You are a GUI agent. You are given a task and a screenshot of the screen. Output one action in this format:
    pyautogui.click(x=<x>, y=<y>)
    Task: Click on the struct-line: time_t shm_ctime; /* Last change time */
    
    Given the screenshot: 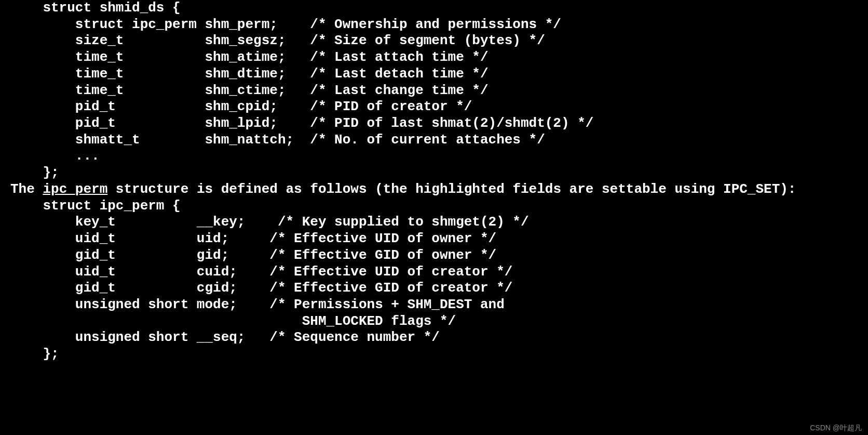 What is the action you would take?
    pyautogui.click(x=249, y=90)
    